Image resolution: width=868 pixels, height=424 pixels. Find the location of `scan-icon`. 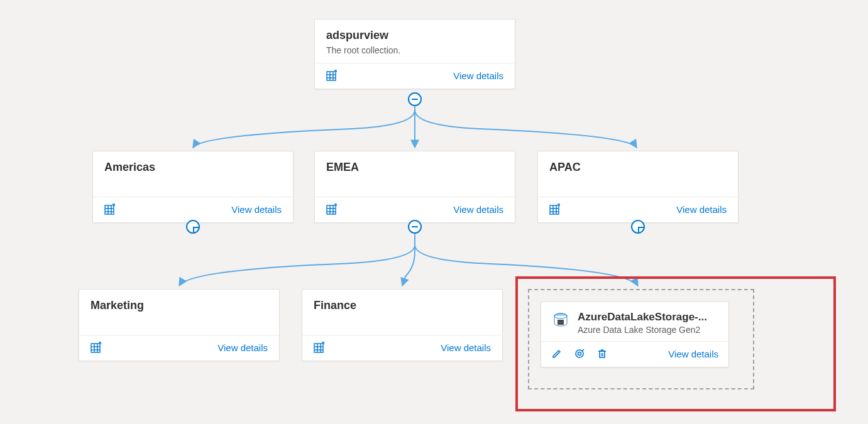

scan-icon is located at coordinates (580, 354).